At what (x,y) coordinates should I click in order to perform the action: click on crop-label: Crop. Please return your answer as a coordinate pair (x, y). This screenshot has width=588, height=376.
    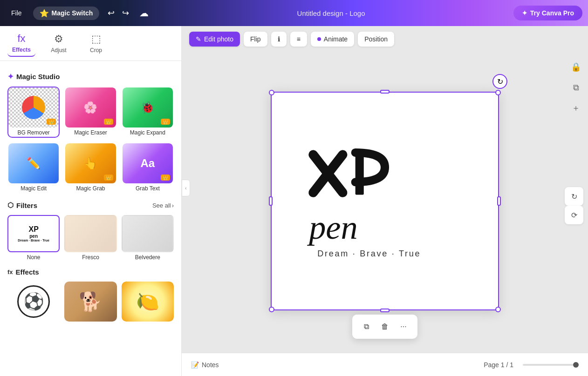
    Looking at the image, I should click on (96, 50).